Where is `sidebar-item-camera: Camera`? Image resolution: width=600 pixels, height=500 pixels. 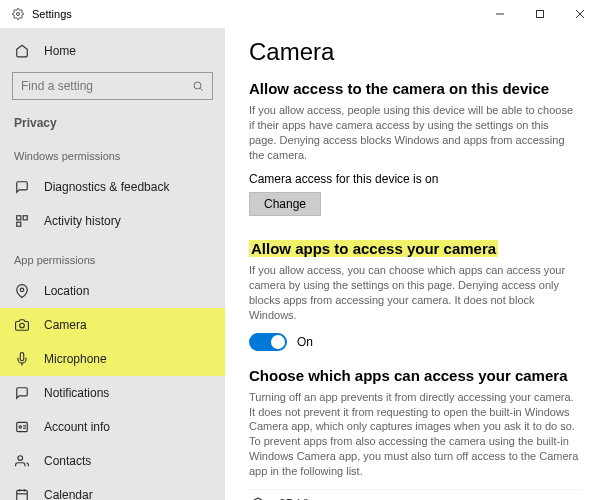 sidebar-item-camera: Camera is located at coordinates (112, 325).